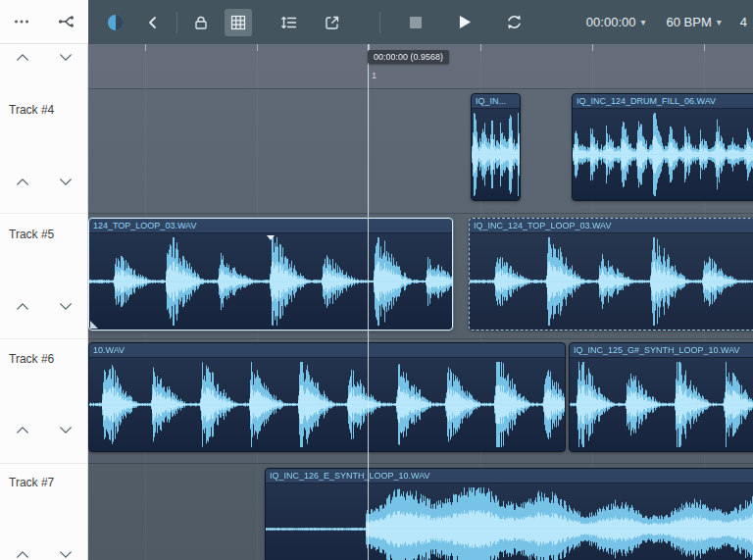 This screenshot has width=753, height=560. I want to click on stop-icon, so click(416, 23).